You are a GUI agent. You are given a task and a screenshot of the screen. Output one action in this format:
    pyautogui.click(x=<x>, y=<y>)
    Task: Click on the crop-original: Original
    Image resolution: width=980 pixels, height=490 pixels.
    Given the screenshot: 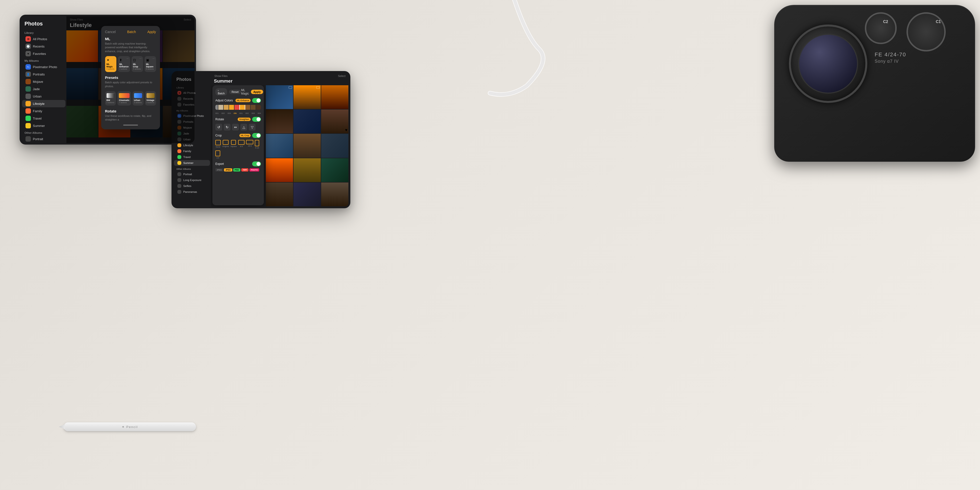 What is the action you would take?
    pyautogui.click(x=226, y=145)
    